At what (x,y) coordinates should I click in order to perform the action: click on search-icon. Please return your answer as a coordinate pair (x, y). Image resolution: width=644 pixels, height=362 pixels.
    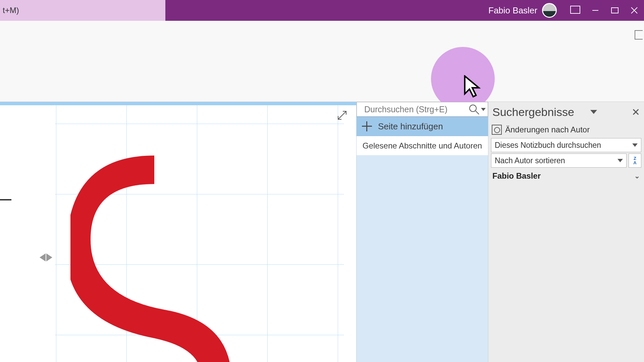
    Looking at the image, I should click on (474, 109).